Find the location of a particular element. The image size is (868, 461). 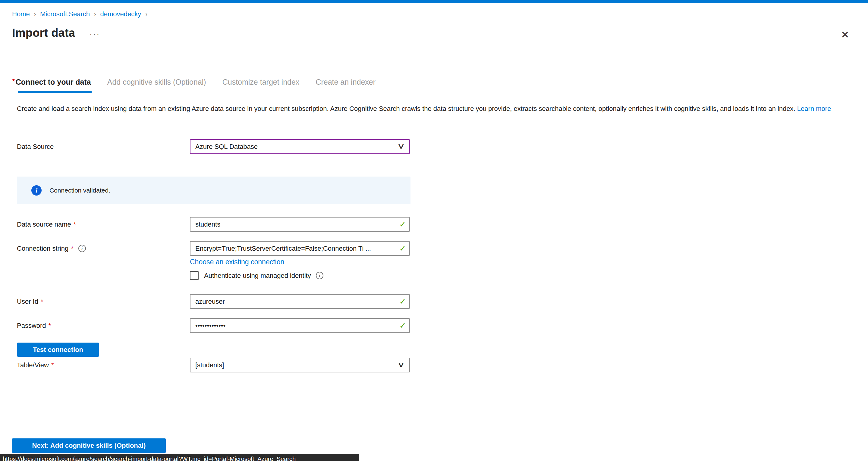

page-title: Import data is located at coordinates (44, 33).